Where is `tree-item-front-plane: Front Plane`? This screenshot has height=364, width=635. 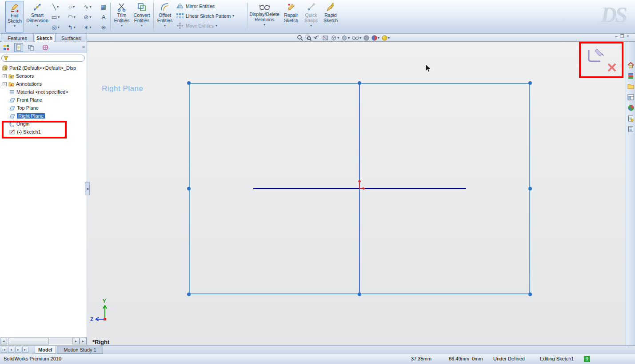 tree-item-front-plane: Front Plane is located at coordinates (44, 100).